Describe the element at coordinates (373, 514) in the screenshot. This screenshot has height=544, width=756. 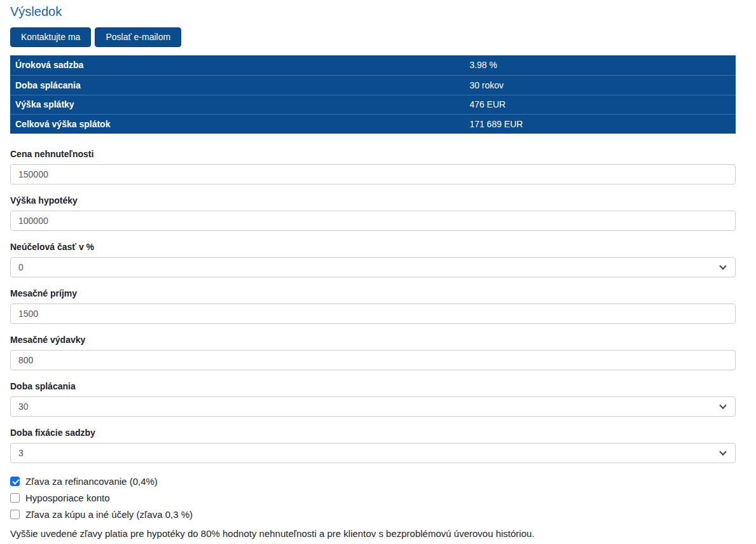
I see `checkbox-row-zlava-kupa: Zľava za kúpu a iné účely (zľava 0,3 %)` at that location.